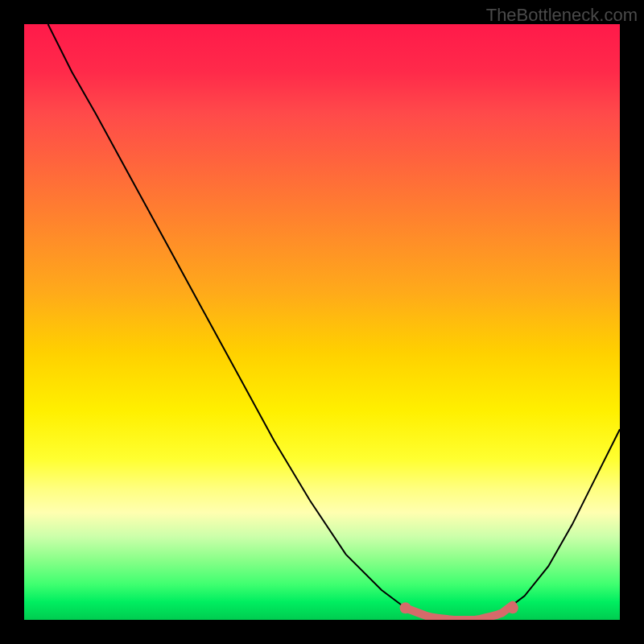 The image size is (644, 644). I want to click on highlight-dot-end, so click(513, 608).